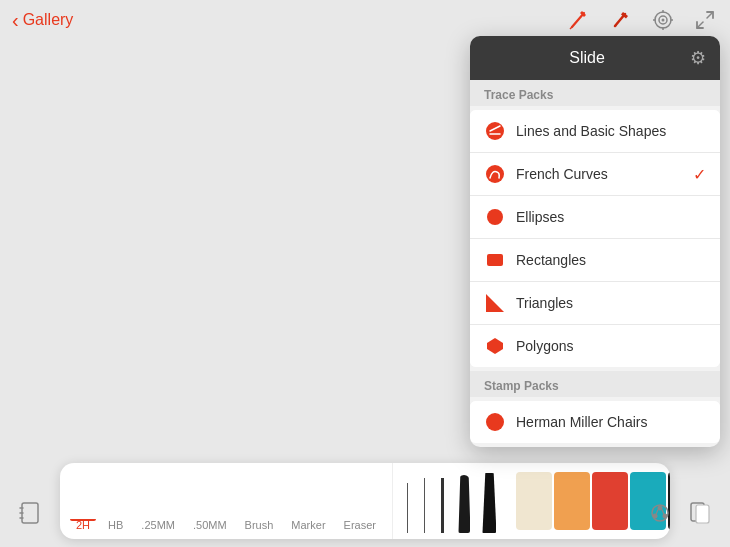 This screenshot has height=547, width=730. I want to click on pack-item-herman: Herman Miller Chairs, so click(595, 422).